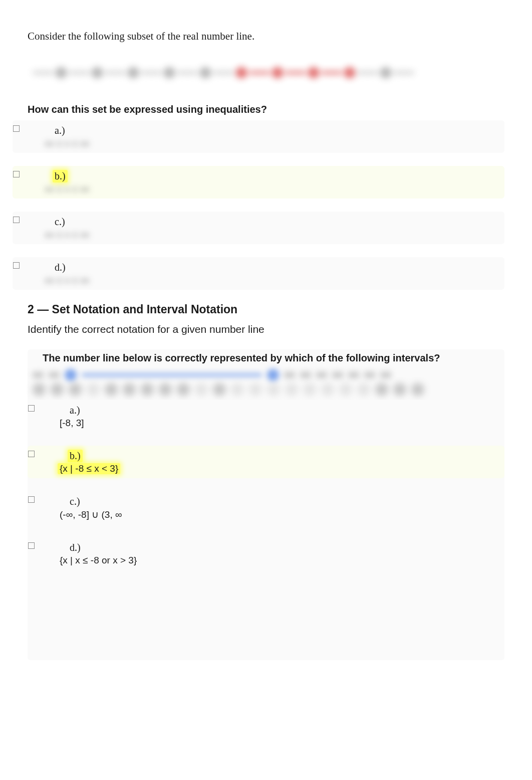 This screenshot has width=532, height=780. What do you see at coordinates (274, 358) in the screenshot?
I see `q2-prompt: The number line below is correctly repre…` at bounding box center [274, 358].